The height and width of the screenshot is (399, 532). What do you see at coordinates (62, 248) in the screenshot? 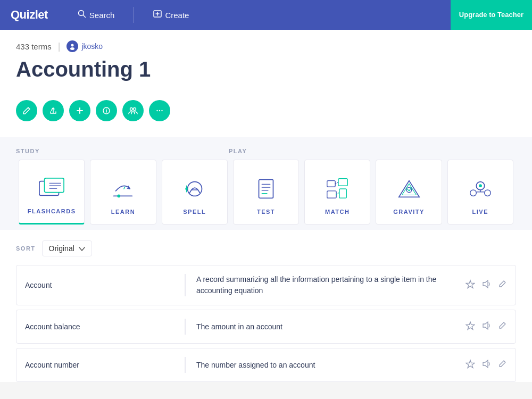
I see `sort-value: Original` at bounding box center [62, 248].